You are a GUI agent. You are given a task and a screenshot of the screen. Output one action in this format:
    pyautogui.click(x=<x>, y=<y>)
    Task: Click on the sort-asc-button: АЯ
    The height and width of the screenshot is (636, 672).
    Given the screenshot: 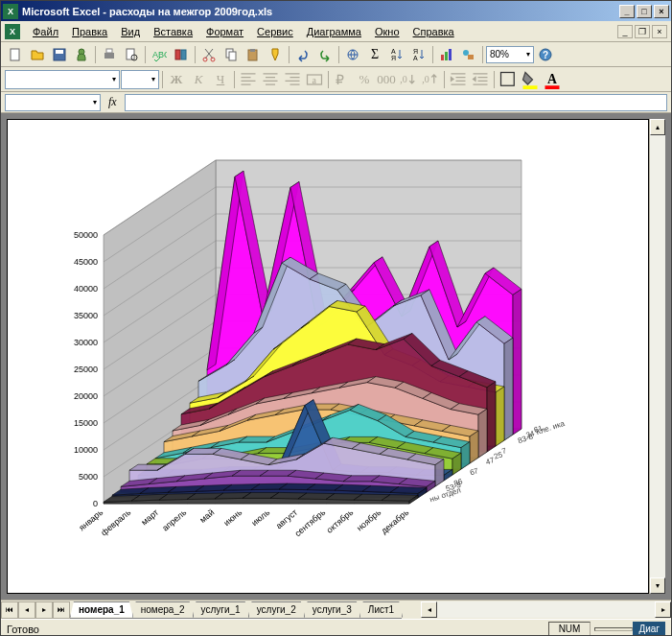 What is the action you would take?
    pyautogui.click(x=397, y=55)
    